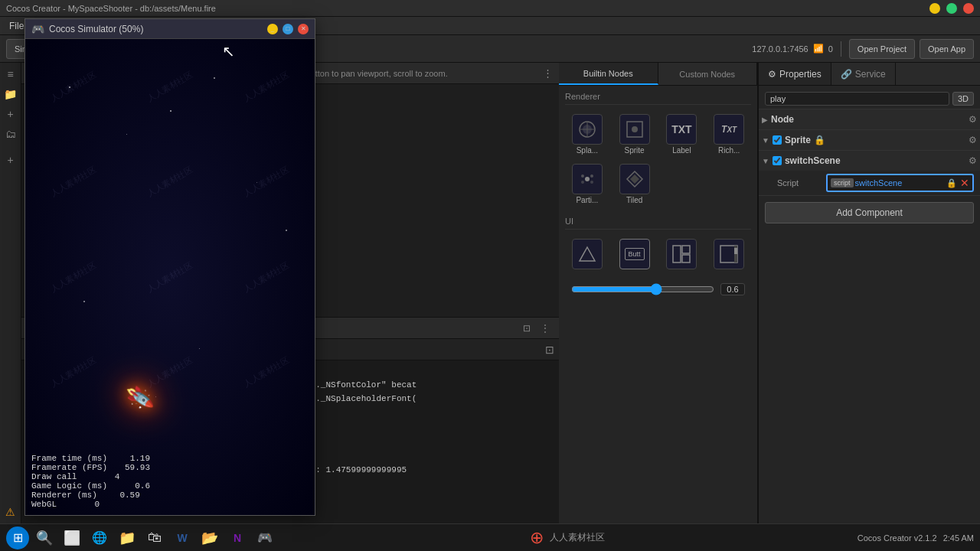 The width and height of the screenshot is (980, 551). What do you see at coordinates (864, 73) in the screenshot?
I see `tab-service: 🔗 Service` at bounding box center [864, 73].